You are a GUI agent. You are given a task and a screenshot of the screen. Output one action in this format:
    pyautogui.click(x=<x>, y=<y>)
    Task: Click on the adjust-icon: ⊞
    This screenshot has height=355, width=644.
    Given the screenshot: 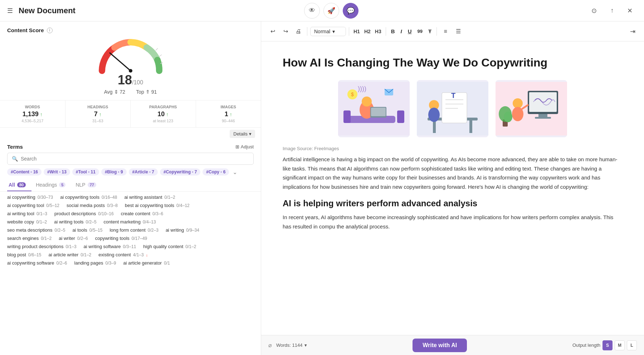 What is the action you would take?
    pyautogui.click(x=238, y=147)
    